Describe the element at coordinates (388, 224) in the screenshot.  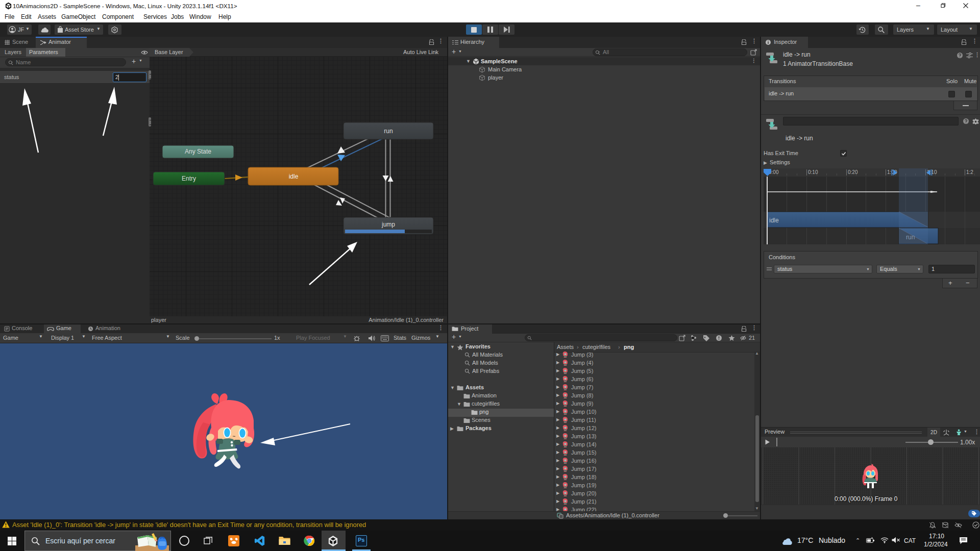
I see `svg-text: jump` at that location.